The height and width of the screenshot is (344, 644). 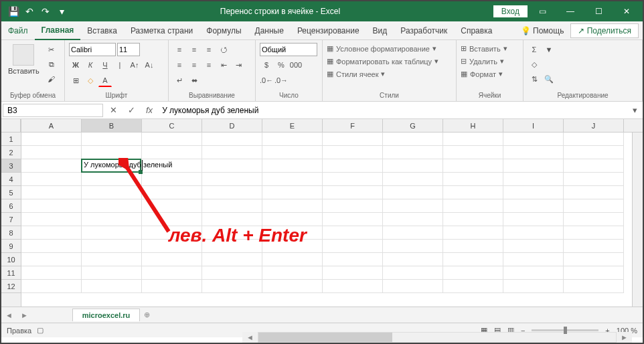 I want to click on merge-icon: ⬌, so click(x=194, y=80).